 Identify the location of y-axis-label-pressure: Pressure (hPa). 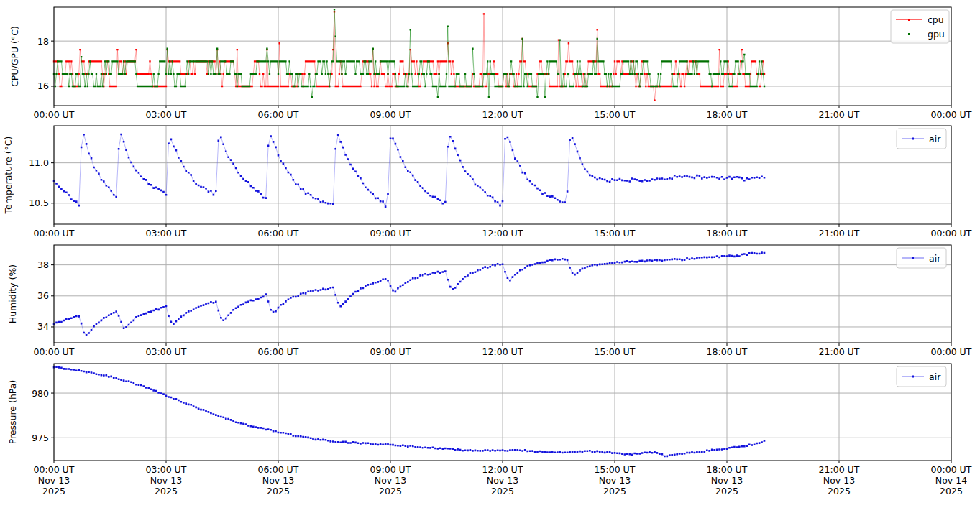
(13, 412).